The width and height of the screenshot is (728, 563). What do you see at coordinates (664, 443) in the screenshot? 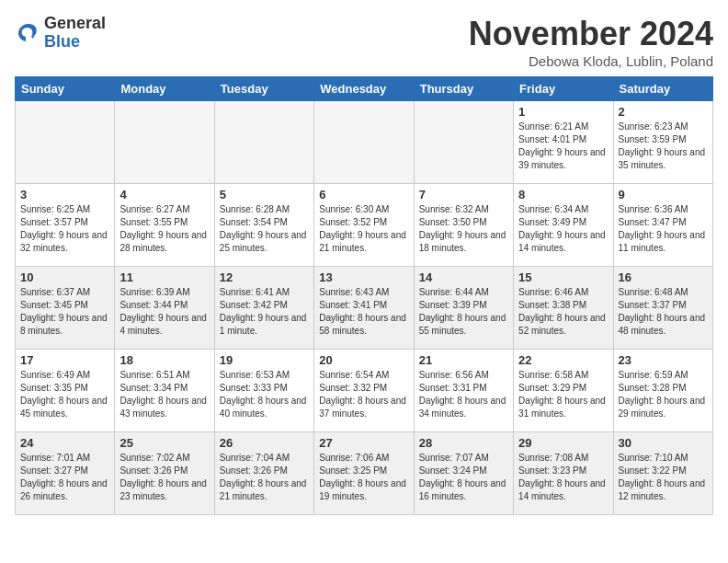
I see `day-number: 30` at bounding box center [664, 443].